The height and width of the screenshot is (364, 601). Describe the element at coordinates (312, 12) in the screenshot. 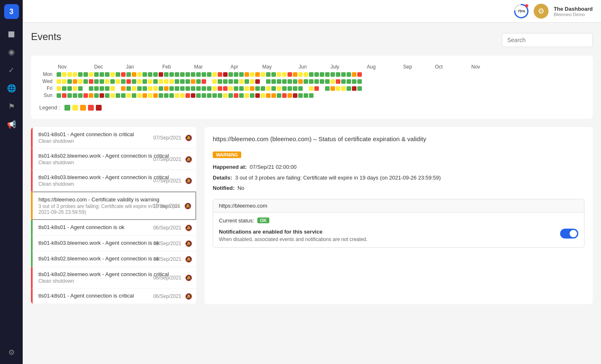

I see `top-bar: 75% ⚙ The Dashboard Bleemeo Demo` at that location.